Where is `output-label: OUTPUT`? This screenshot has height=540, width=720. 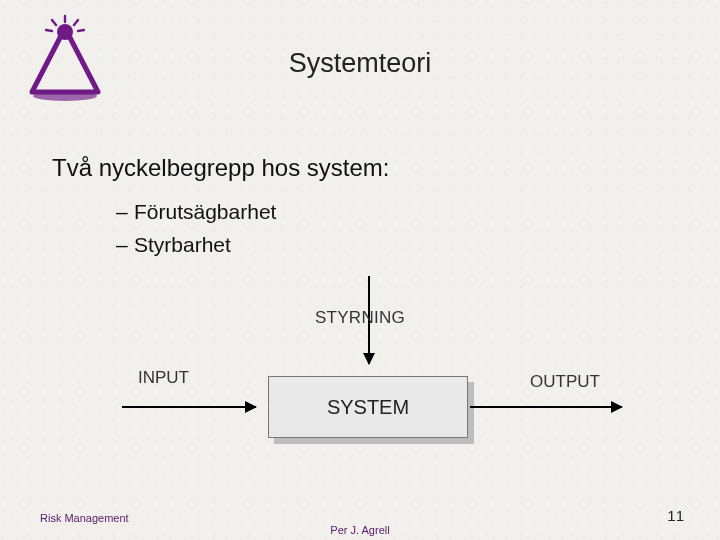 output-label: OUTPUT is located at coordinates (565, 382).